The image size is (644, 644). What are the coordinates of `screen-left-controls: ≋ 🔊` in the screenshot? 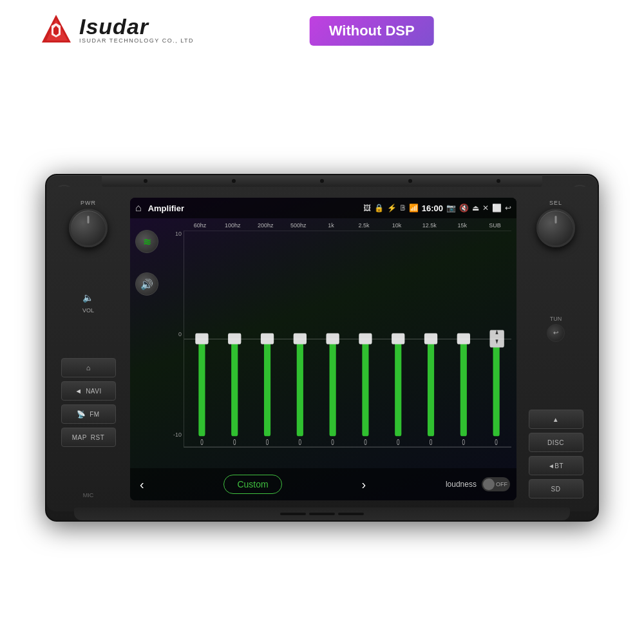 It's located at (147, 263).